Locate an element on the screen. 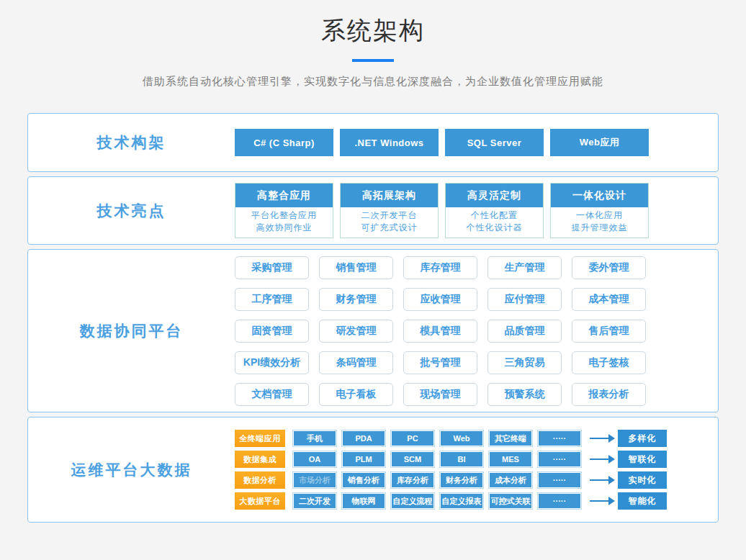 This screenshot has width=746, height=560. module-button: 固资管理 is located at coordinates (272, 331).